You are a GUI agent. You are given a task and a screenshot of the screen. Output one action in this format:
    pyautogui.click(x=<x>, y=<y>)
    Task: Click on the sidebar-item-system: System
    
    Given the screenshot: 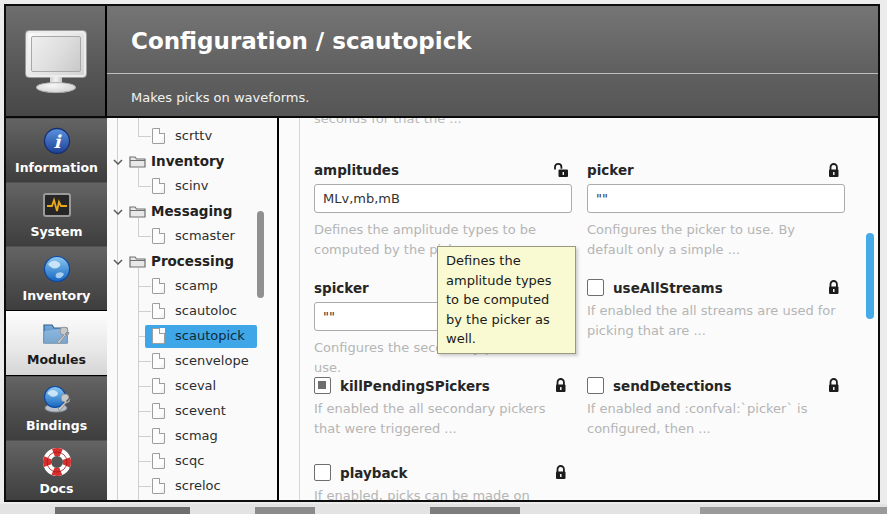 What is the action you would take?
    pyautogui.click(x=56, y=214)
    